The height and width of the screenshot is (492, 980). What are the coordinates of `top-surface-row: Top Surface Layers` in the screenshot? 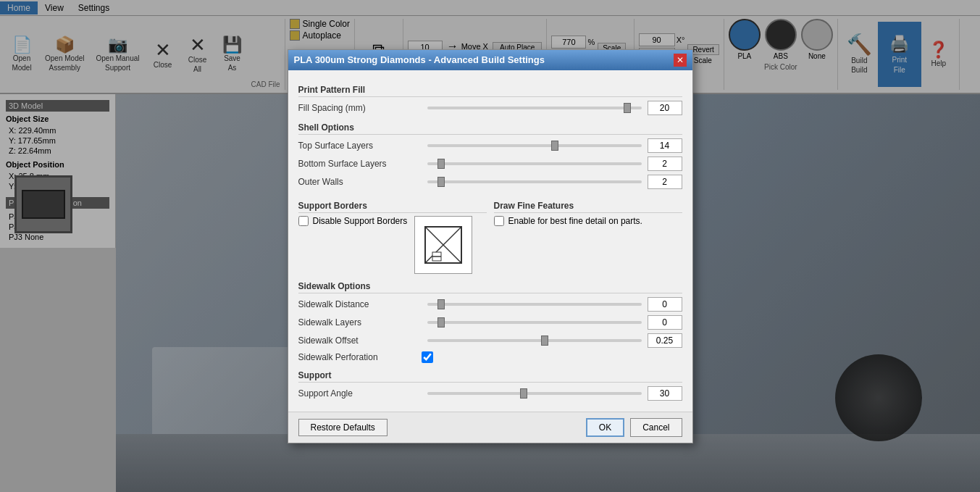 It's located at (490, 146).